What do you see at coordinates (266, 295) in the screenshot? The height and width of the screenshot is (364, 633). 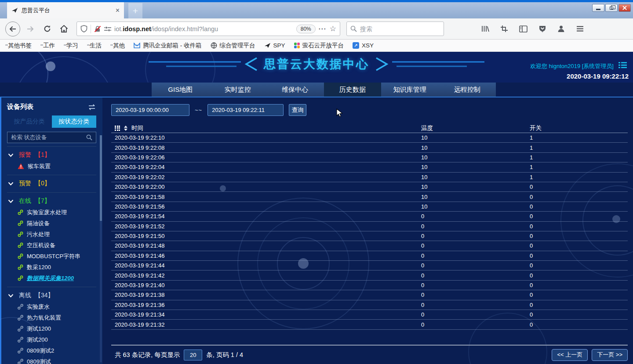 I see `cell-time: 2020-03-19 9:21:38` at bounding box center [266, 295].